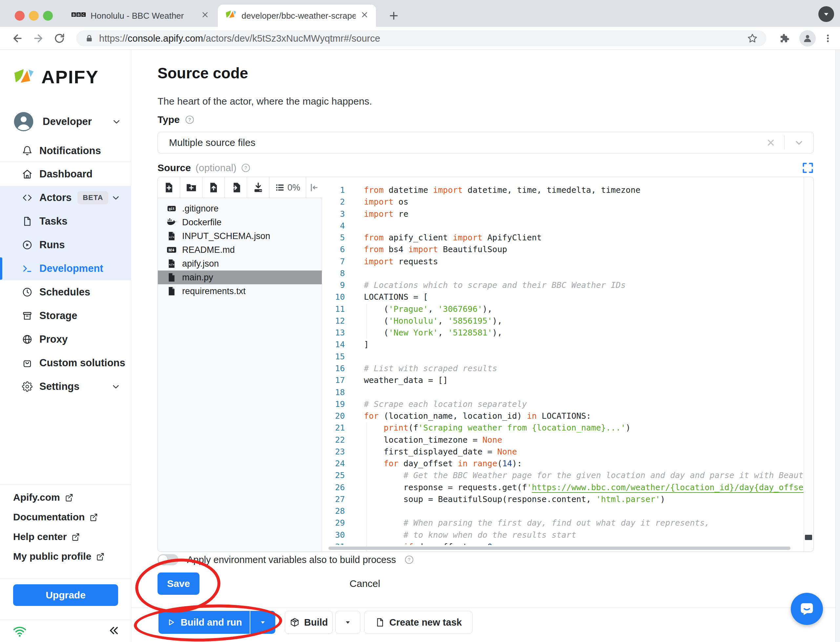 The width and height of the screenshot is (840, 642). What do you see at coordinates (808, 38) in the screenshot?
I see `browser-profile-button` at bounding box center [808, 38].